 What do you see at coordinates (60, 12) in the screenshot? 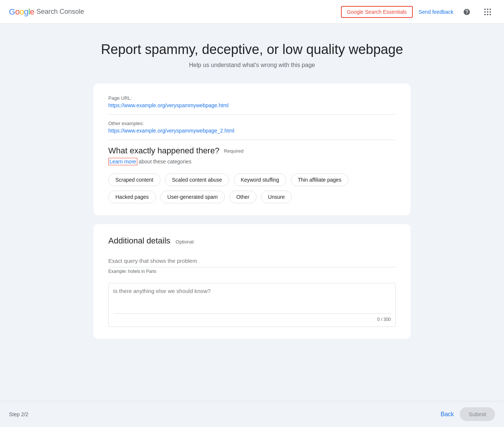
I see `app-name: Search Console` at bounding box center [60, 12].